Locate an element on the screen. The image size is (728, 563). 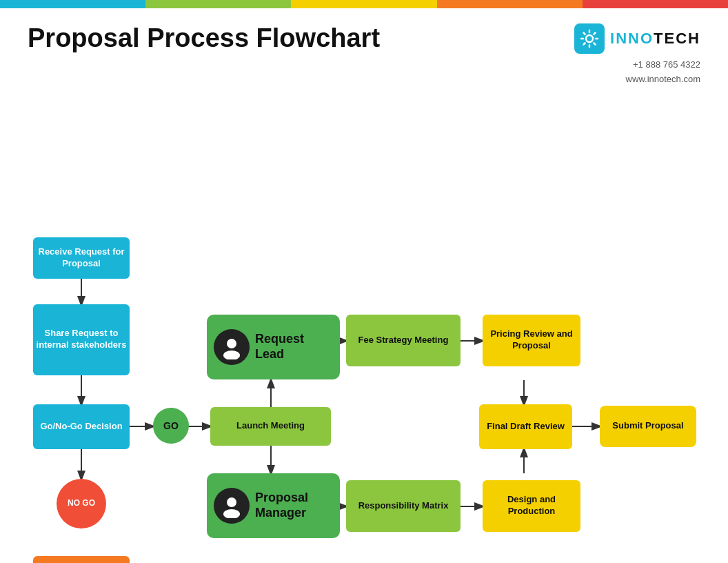
bar-cyan is located at coordinates (73, 4).